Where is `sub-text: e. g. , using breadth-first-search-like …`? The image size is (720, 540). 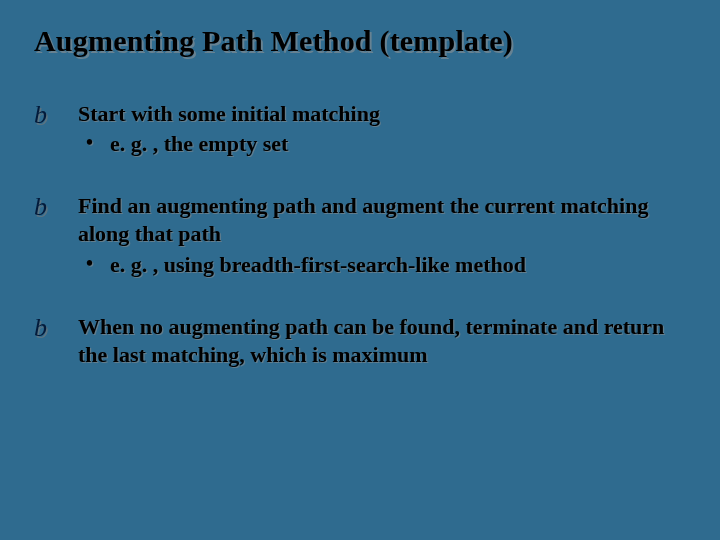 sub-text: e. g. , using breadth-first-search-like … is located at coordinates (318, 265).